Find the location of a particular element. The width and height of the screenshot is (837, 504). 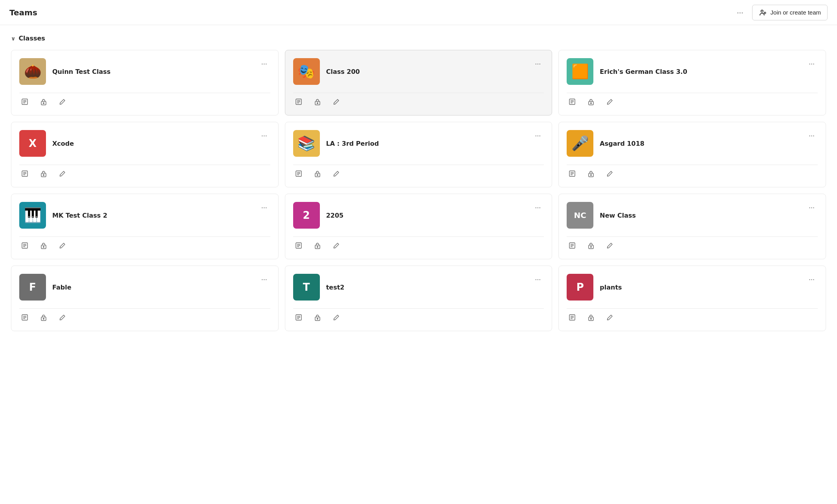

card-more-button-class200: ··· is located at coordinates (538, 64).